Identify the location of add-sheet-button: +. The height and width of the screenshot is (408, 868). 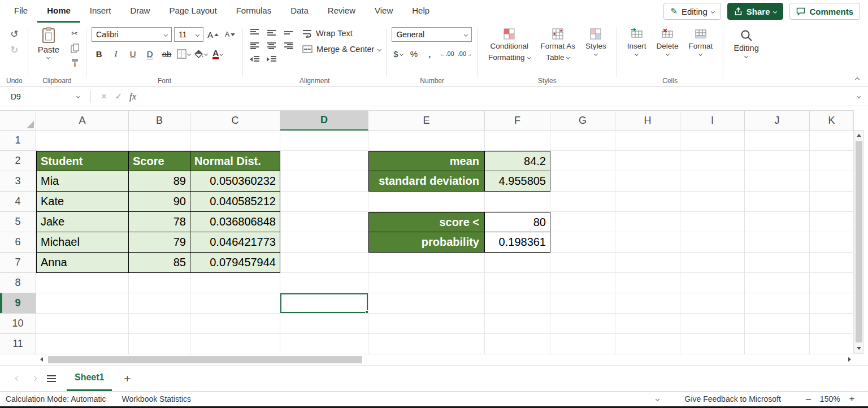
(127, 379).